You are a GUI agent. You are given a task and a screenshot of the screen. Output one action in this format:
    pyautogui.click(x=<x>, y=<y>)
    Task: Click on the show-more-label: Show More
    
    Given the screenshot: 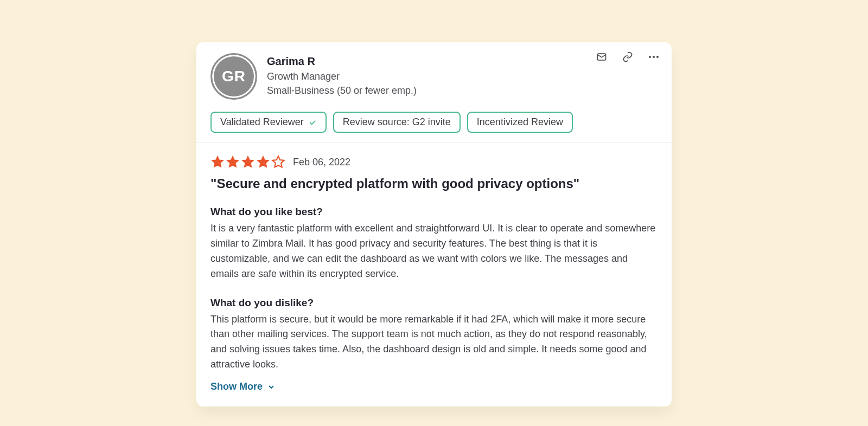 What is the action you would take?
    pyautogui.click(x=237, y=387)
    